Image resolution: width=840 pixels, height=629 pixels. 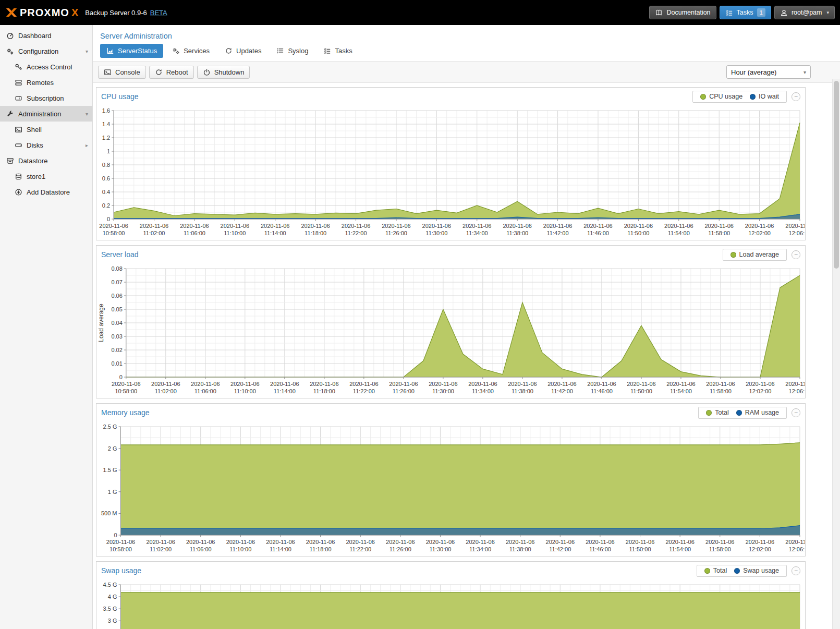 What do you see at coordinates (321, 549) in the screenshot?
I see `svg-text: 11:18:00` at bounding box center [321, 549].